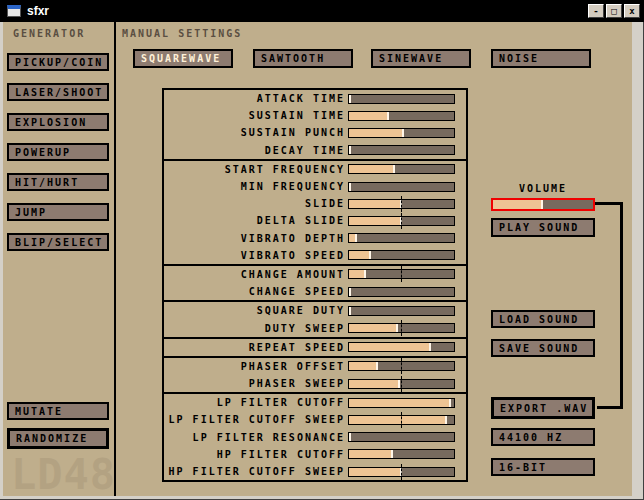  What do you see at coordinates (256, 454) in the screenshot?
I see `slider-label: HP FILTER CUTOFF` at bounding box center [256, 454].